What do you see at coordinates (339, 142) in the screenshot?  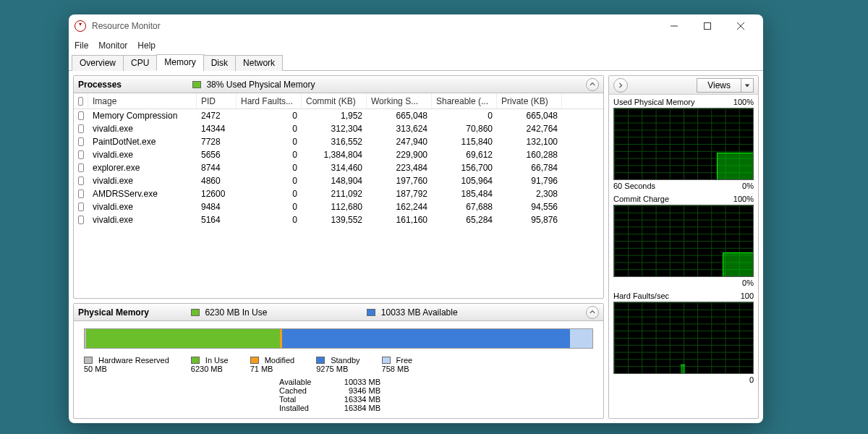 I see `table-row: PaintDotNet.exe77280316,552247,940115,84…` at bounding box center [339, 142].